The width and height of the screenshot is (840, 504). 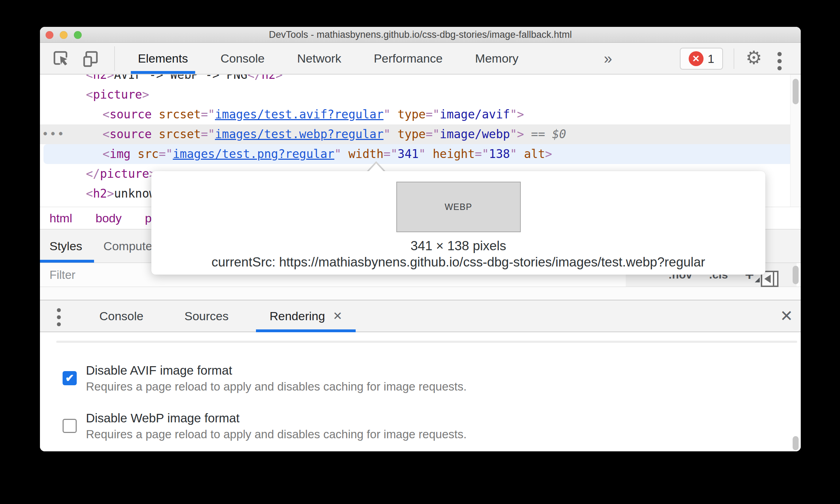 What do you see at coordinates (376, 168) in the screenshot?
I see `tooltip-arrow-icon` at bounding box center [376, 168].